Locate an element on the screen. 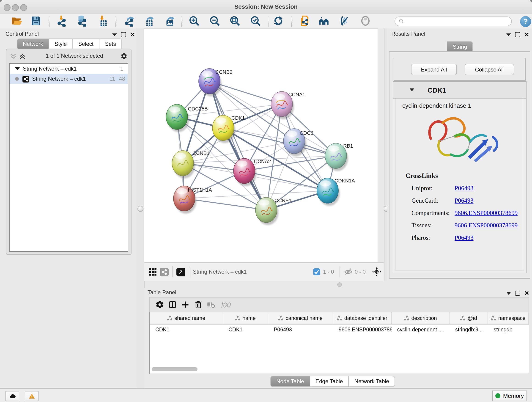 The width and height of the screenshot is (532, 402). tab-edge-table: Edge Table is located at coordinates (329, 381).